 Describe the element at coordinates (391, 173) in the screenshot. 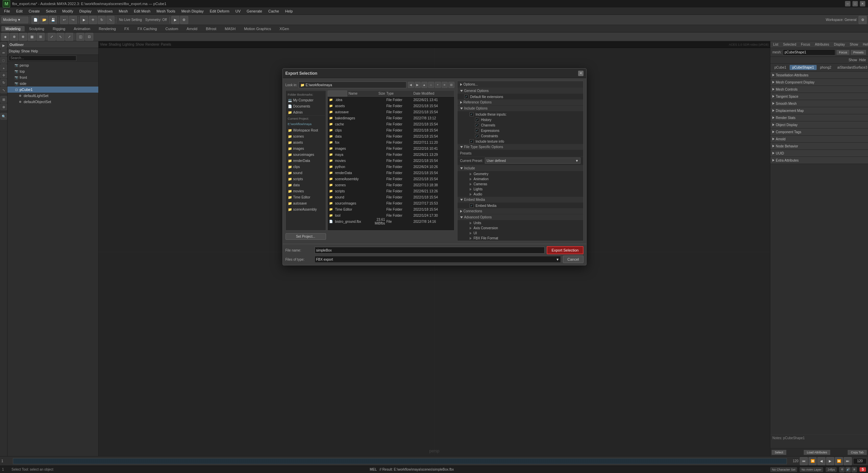

I see `file-row: 📁renderDataFile Folder2022/1/18 15:54` at that location.